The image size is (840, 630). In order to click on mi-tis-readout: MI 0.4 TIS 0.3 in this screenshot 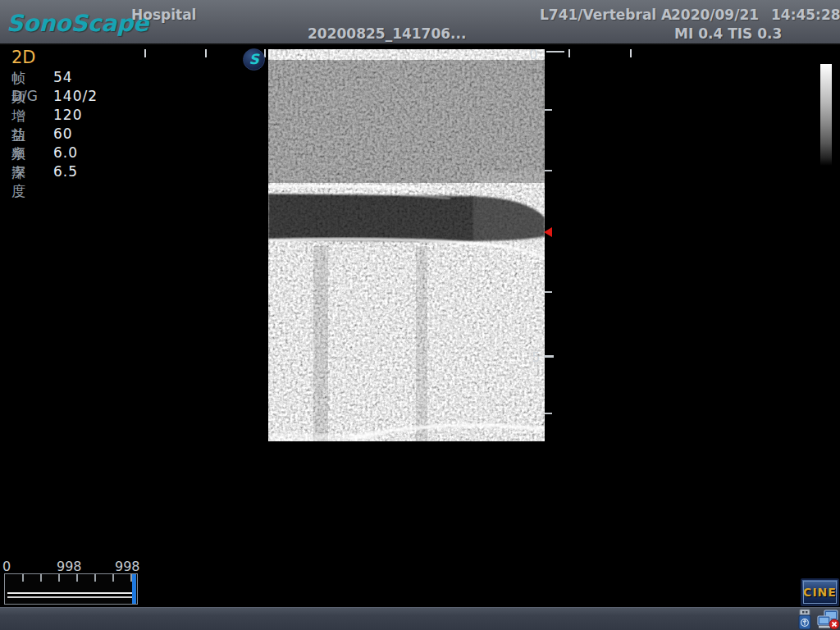, I will do `click(728, 34)`.